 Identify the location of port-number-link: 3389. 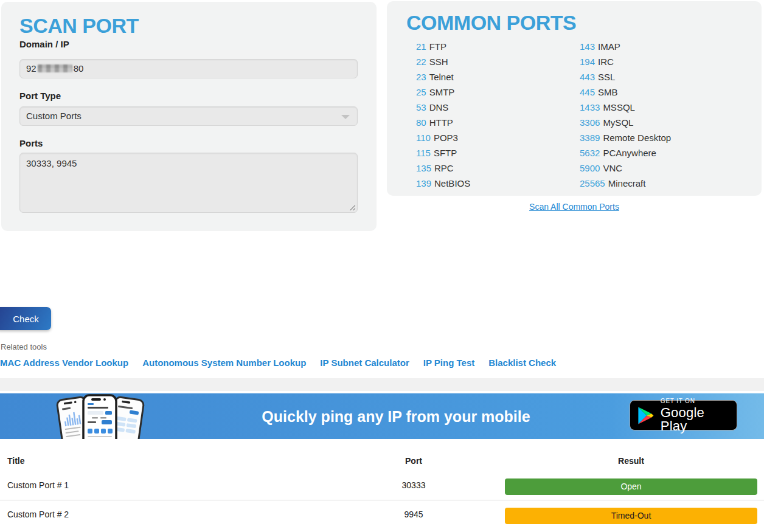
(590, 137).